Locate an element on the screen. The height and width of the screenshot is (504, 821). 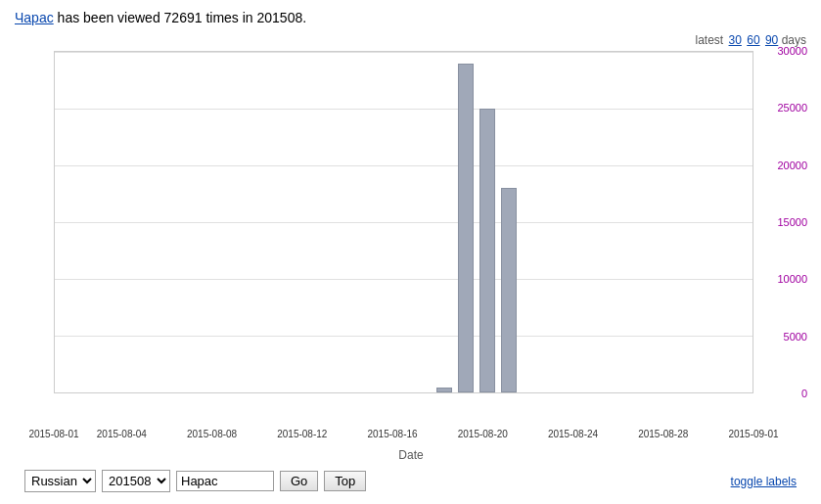
controls-right: toggle labels is located at coordinates (763, 481).